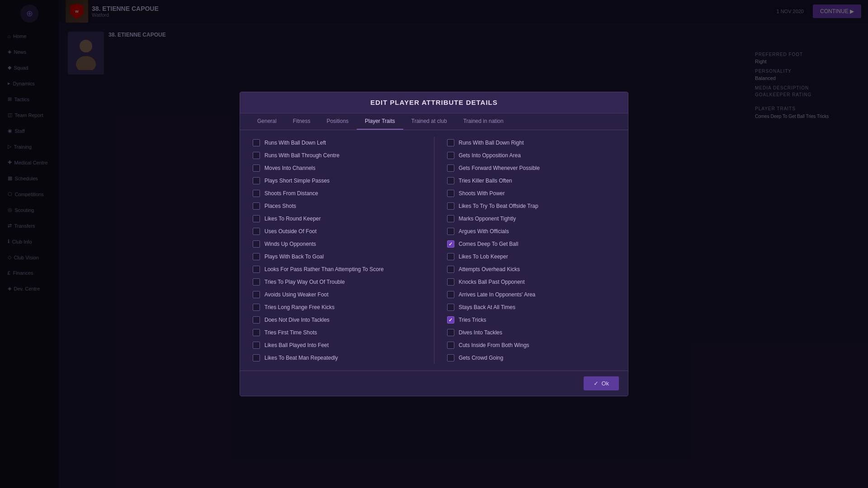 The height and width of the screenshot is (488, 868). I want to click on trait-row-tries-to-play-way-out: Tries To Play Way Out Of Trouble, so click(337, 282).